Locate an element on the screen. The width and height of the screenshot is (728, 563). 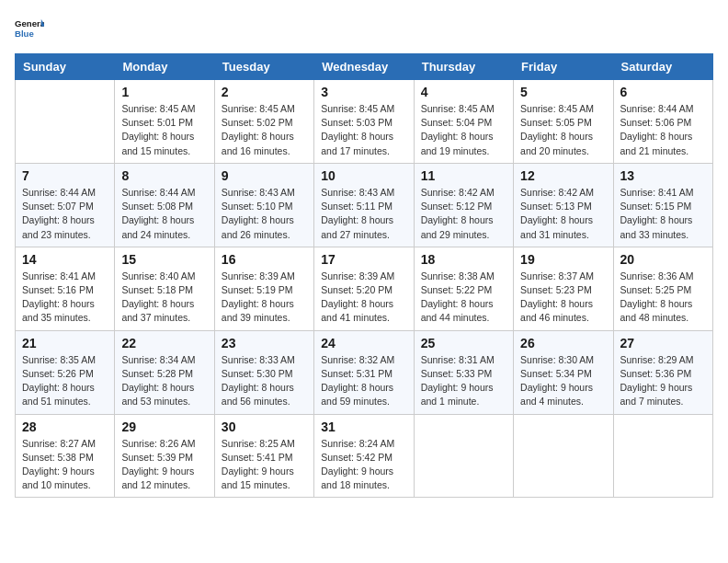
day-number: 19 is located at coordinates (563, 259).